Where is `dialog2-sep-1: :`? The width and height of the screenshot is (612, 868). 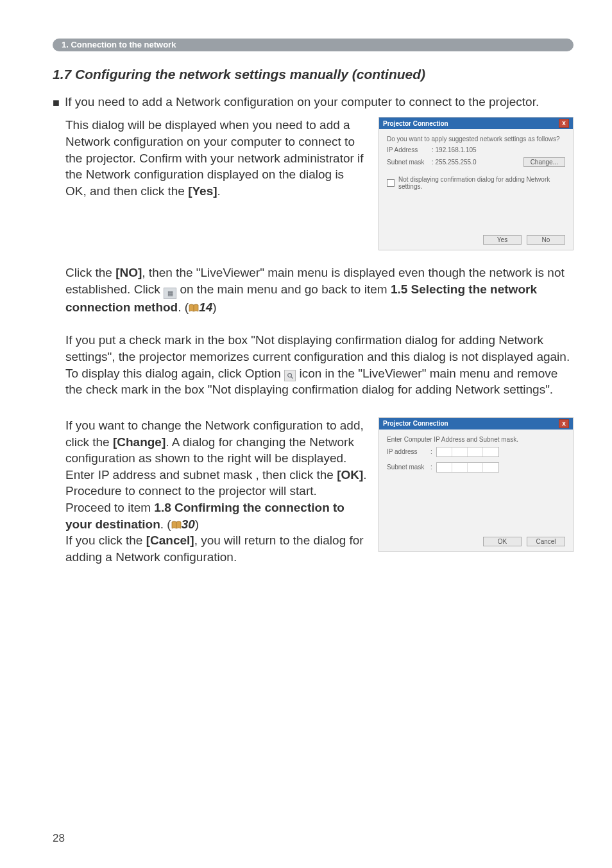
dialog2-sep-1: : is located at coordinates (431, 452).